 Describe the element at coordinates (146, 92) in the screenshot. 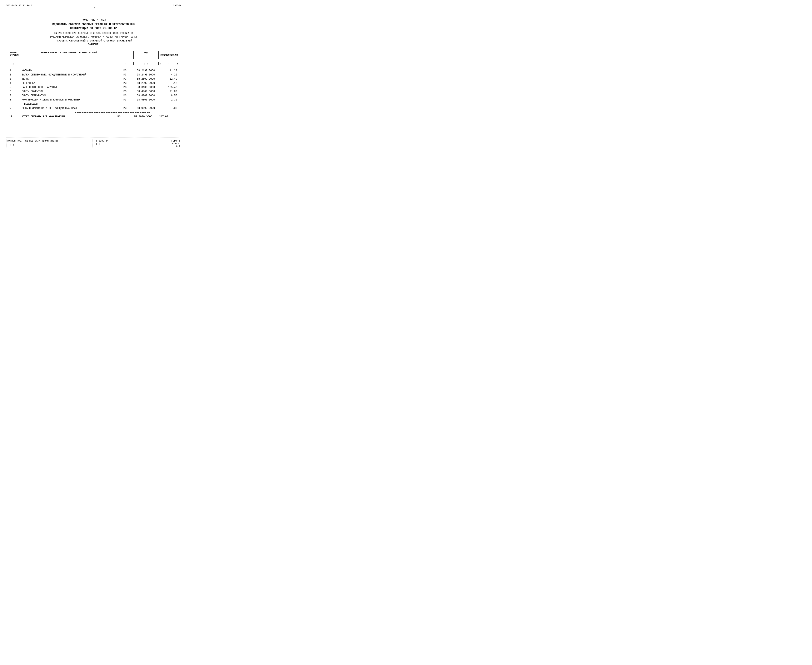

I see `row6-code: 58 4000 ЭООО` at that location.